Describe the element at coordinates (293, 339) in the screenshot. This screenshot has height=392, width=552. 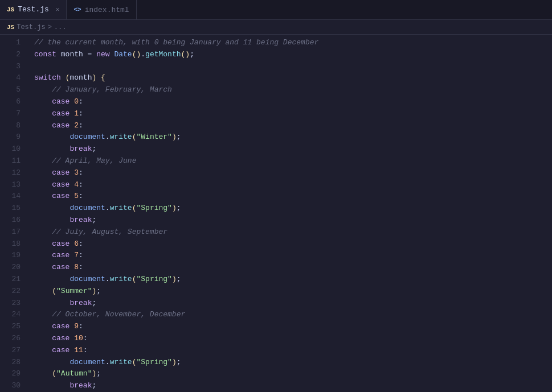
I see `code-line: case 10:` at that location.